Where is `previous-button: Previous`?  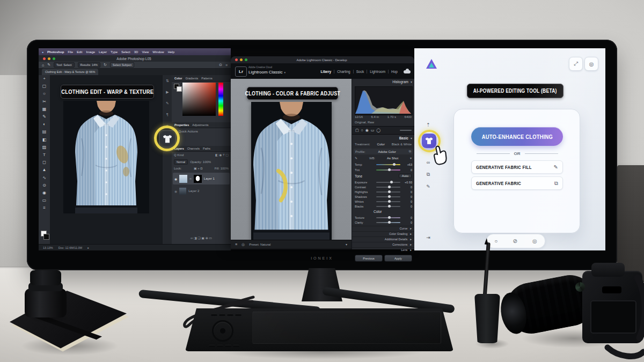
previous-button: Previous is located at coordinates (369, 258).